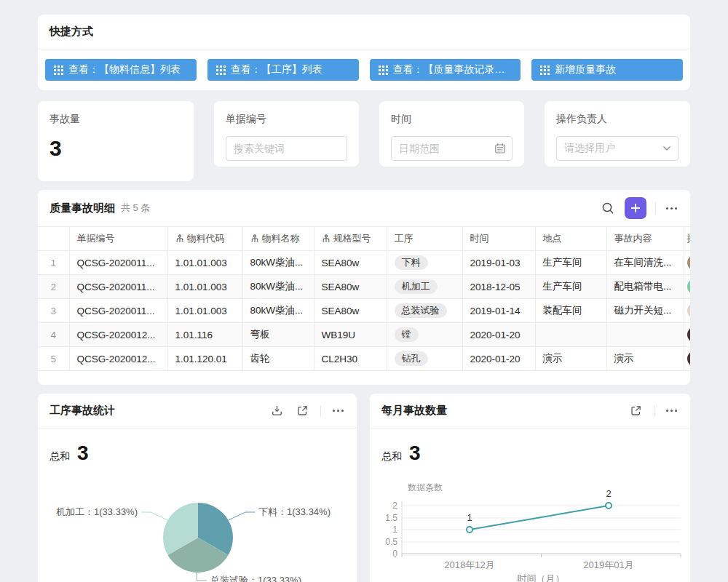 The height and width of the screenshot is (582, 728). I want to click on add-record-button, so click(636, 208).